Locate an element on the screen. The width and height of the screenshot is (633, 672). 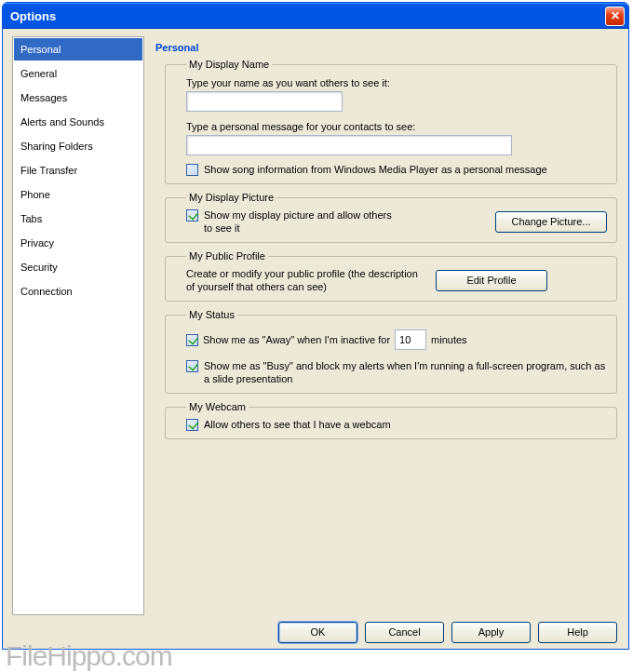
edit-profile-button: Edit Profile is located at coordinates (492, 281).